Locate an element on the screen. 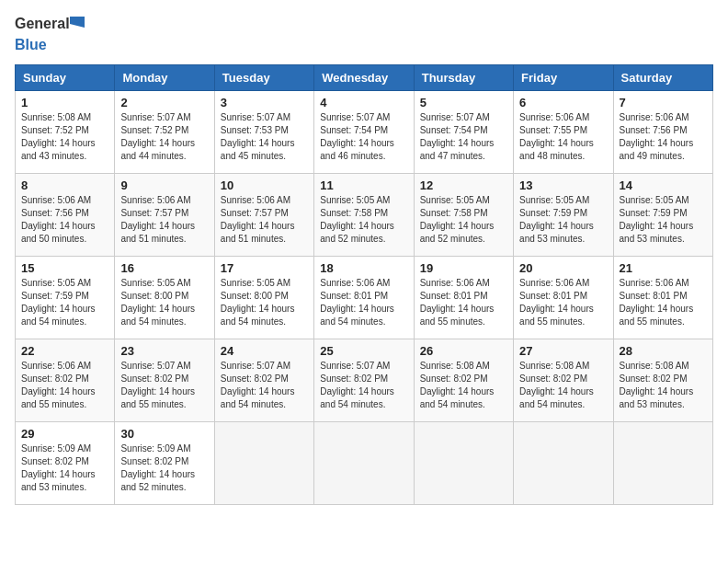 The height and width of the screenshot is (563, 728). header-wednesday: Wednesday is located at coordinates (364, 77).